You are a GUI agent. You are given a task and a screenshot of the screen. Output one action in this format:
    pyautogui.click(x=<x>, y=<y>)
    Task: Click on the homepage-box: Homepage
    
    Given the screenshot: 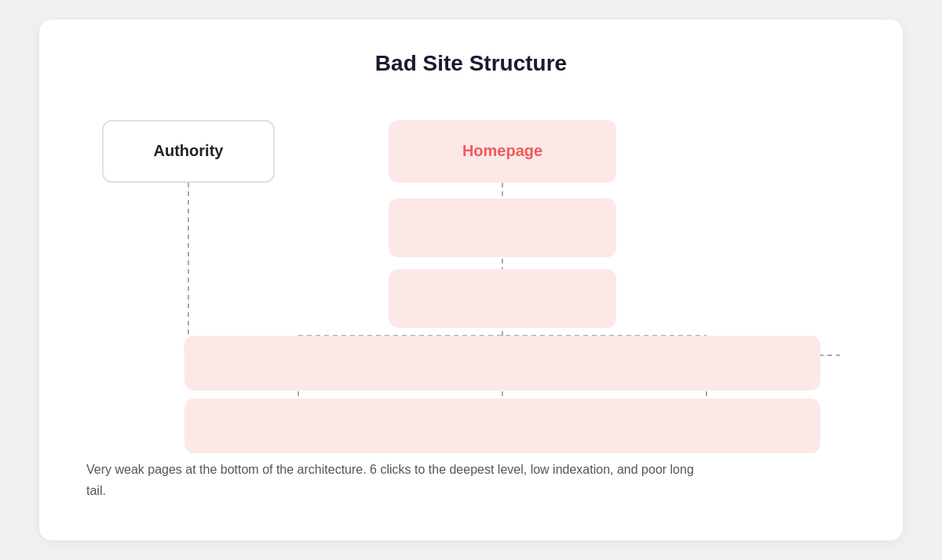 What is the action you would take?
    pyautogui.click(x=502, y=151)
    